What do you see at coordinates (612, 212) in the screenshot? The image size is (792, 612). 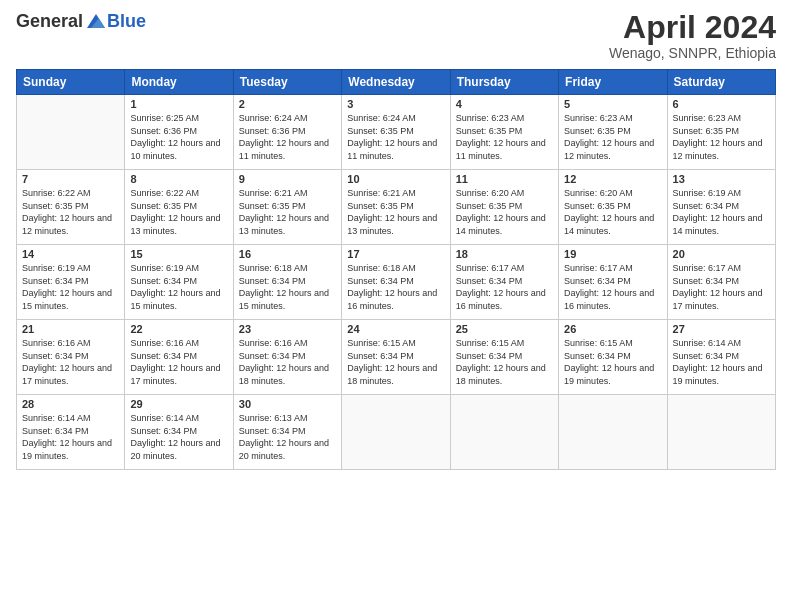 I see `day-info: Sunrise: 6:20 AMSunset: 6:35 PMDaylight:…` at bounding box center [612, 212].